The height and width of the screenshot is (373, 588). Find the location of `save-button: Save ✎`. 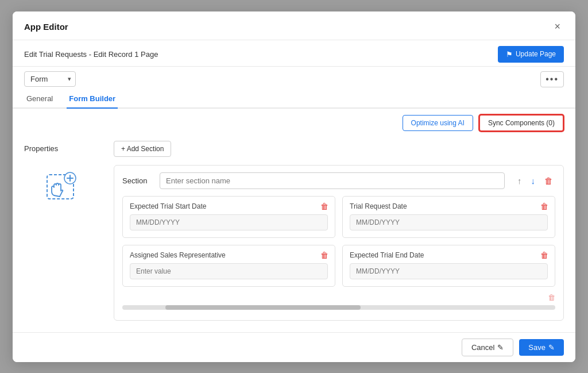

save-button: Save ✎ is located at coordinates (541, 347).